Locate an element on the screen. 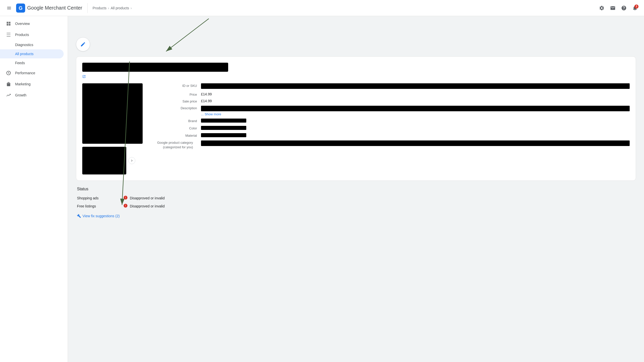 The width and height of the screenshot is (644, 362). topbar-divider is located at coordinates (88, 8).